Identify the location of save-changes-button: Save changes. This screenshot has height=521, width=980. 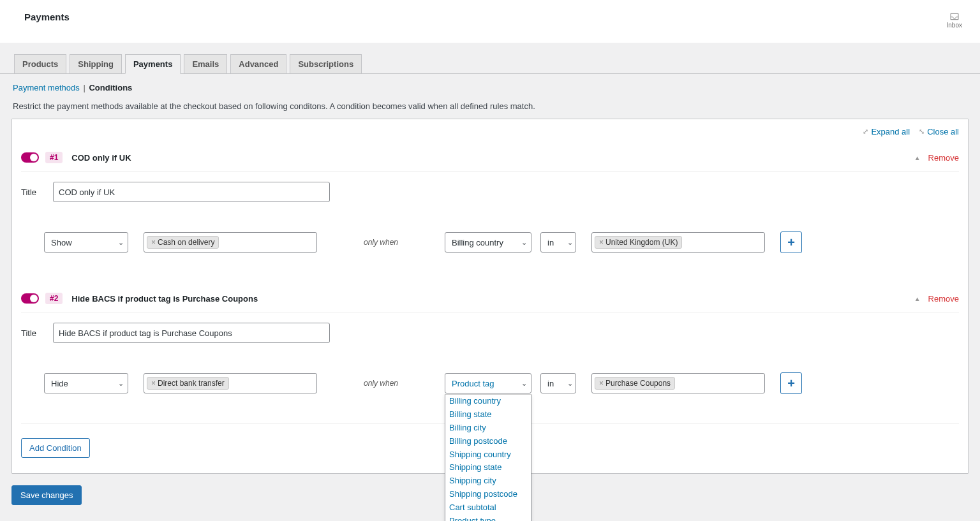
(47, 495).